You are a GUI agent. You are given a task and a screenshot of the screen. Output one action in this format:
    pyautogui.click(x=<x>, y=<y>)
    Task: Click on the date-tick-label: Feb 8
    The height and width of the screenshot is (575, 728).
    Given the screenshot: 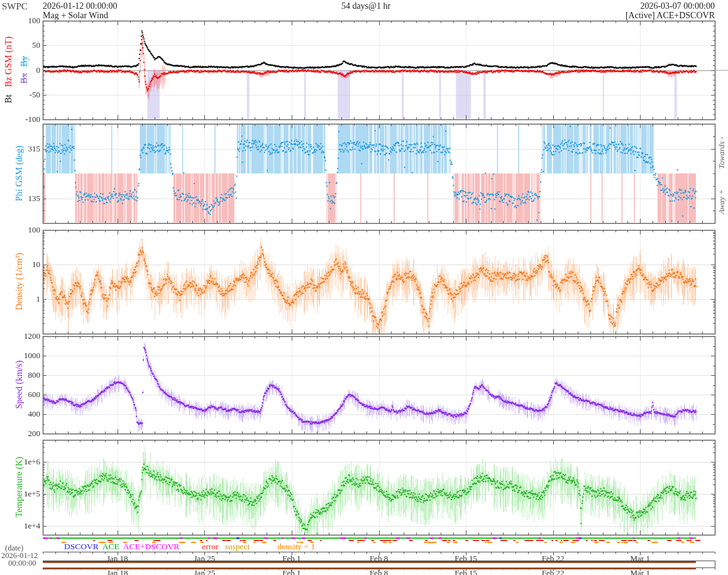 What is the action you would take?
    pyautogui.click(x=379, y=572)
    